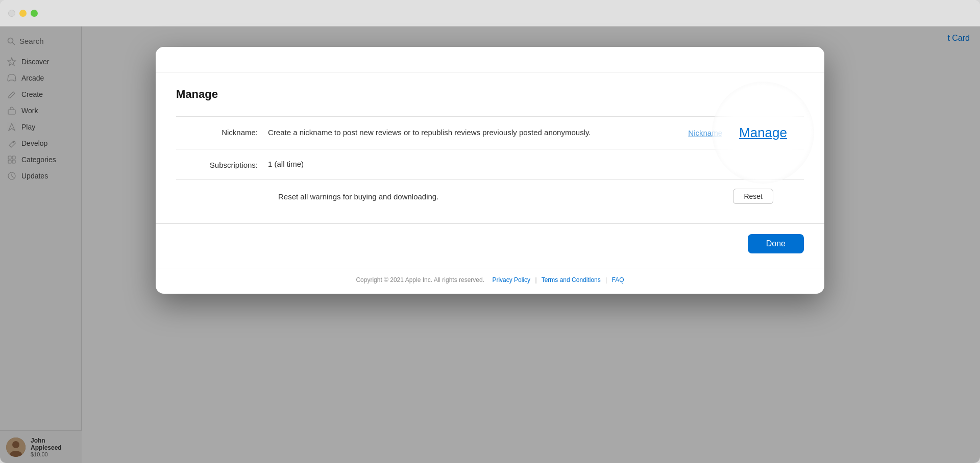 This screenshot has width=980, height=463. What do you see at coordinates (763, 133) in the screenshot?
I see `spotlight-circle: Manage` at bounding box center [763, 133].